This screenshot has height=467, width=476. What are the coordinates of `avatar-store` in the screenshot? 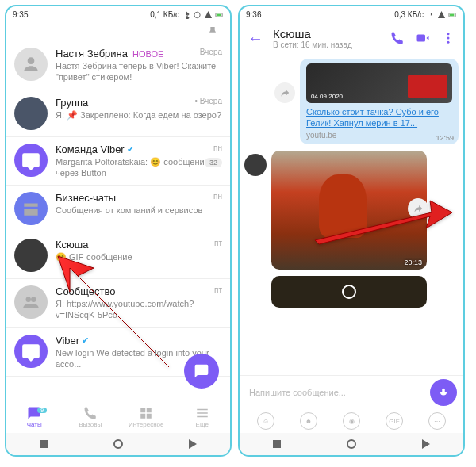 It's located at (31, 209).